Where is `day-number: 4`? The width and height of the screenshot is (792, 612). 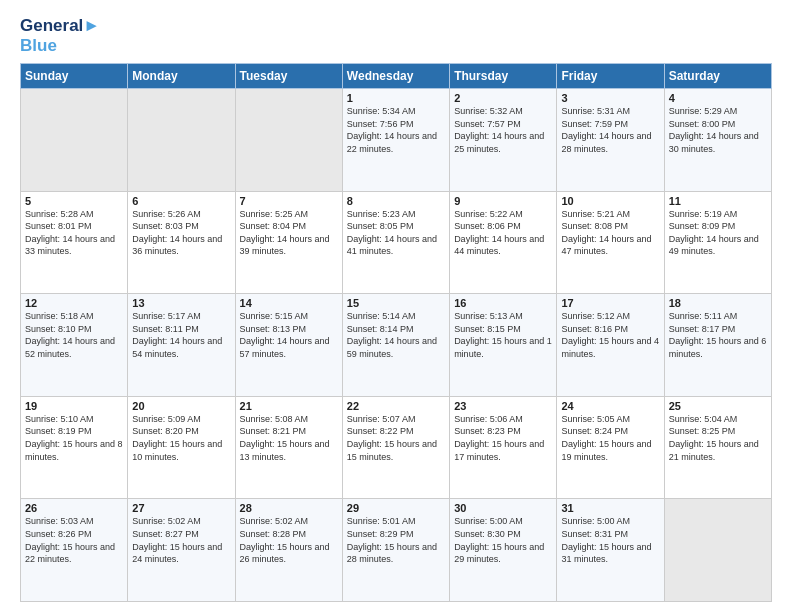 day-number: 4 is located at coordinates (718, 98).